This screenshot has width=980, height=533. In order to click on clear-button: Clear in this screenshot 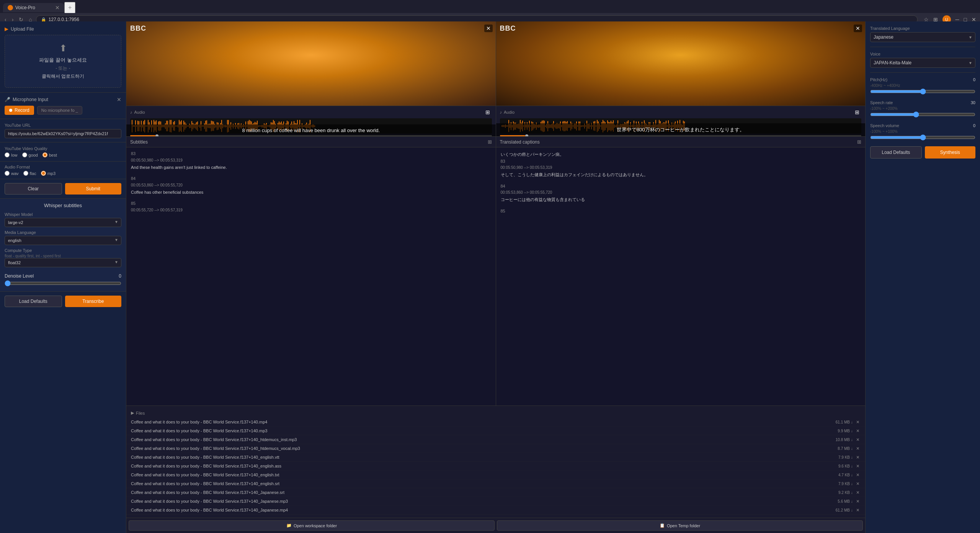, I will do `click(33, 189)`.